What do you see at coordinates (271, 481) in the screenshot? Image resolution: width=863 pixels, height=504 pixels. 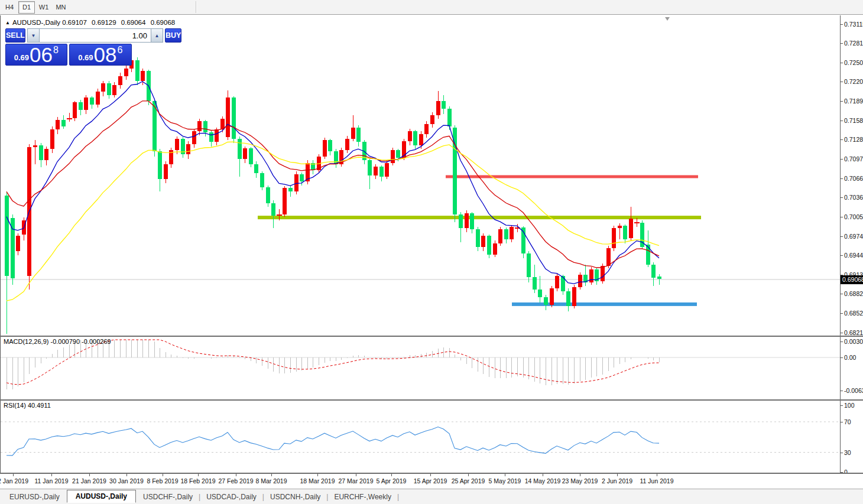 I see `date-axis-label: 8 Mar 2019` at bounding box center [271, 481].